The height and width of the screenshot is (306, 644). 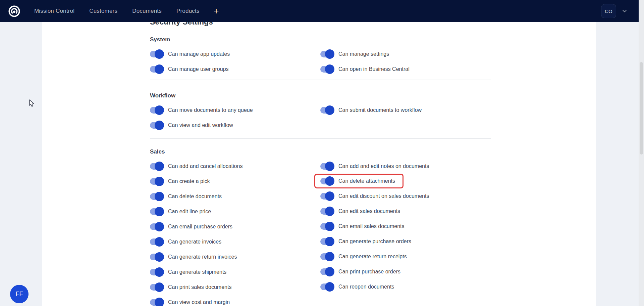 I want to click on toggle-label: Can generate return receipts, so click(x=373, y=257).